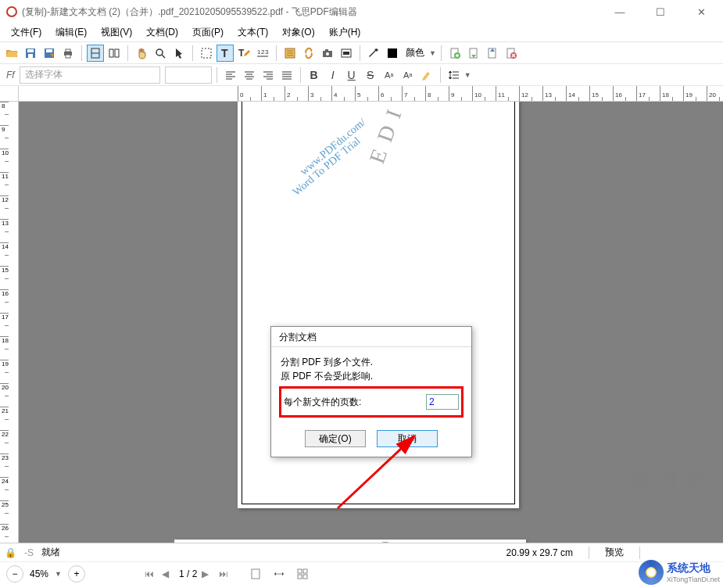 This screenshot has height=588, width=723. Describe the element at coordinates (371, 402) in the screenshot. I see `pages-per-file-row: 每个新文件的页数:` at that location.